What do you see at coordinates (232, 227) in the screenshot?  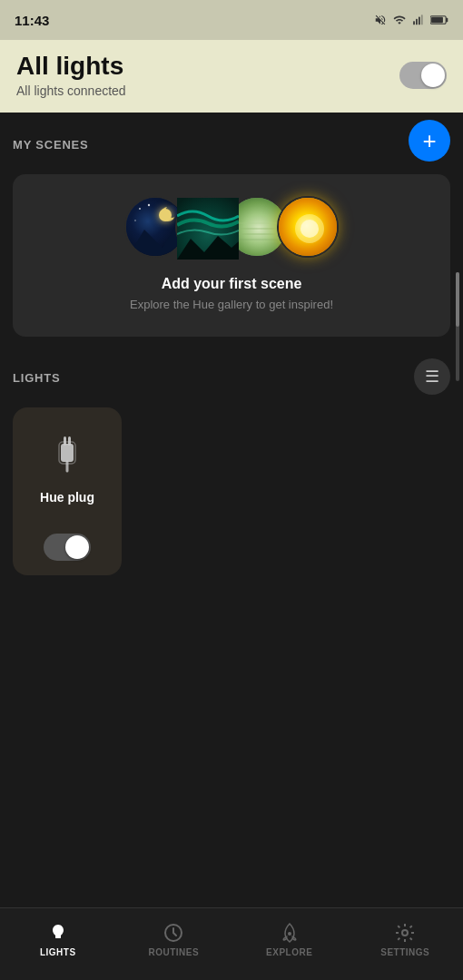 I see `scene-circles-container` at bounding box center [232, 227].